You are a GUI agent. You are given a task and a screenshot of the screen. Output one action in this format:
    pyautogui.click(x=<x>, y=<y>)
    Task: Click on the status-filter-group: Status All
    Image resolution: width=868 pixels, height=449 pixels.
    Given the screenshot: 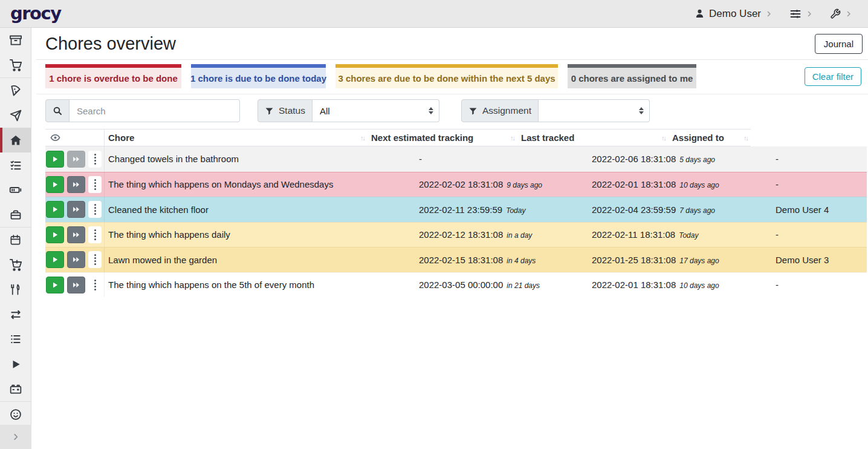 What is the action you would take?
    pyautogui.click(x=348, y=111)
    